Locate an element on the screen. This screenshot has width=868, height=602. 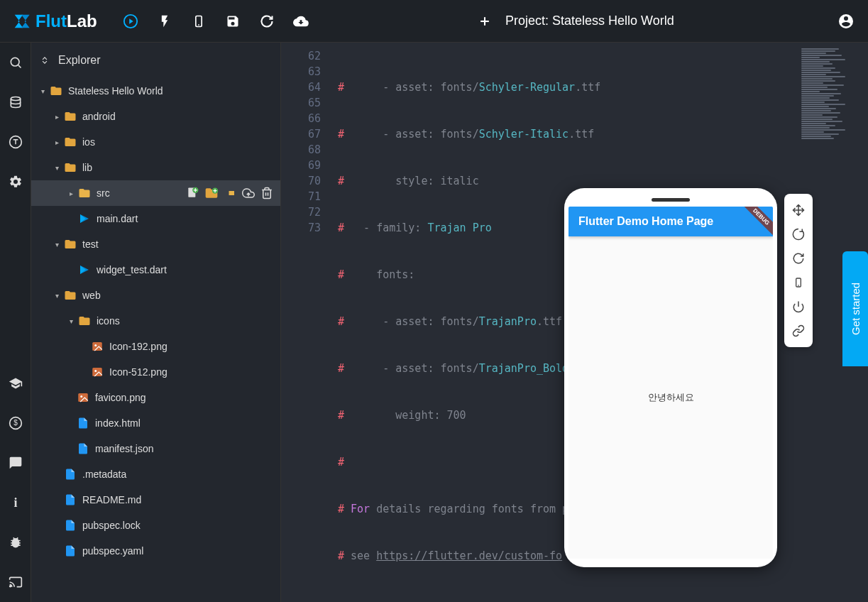
brand-logo: FlutLab is located at coordinates (54, 21).